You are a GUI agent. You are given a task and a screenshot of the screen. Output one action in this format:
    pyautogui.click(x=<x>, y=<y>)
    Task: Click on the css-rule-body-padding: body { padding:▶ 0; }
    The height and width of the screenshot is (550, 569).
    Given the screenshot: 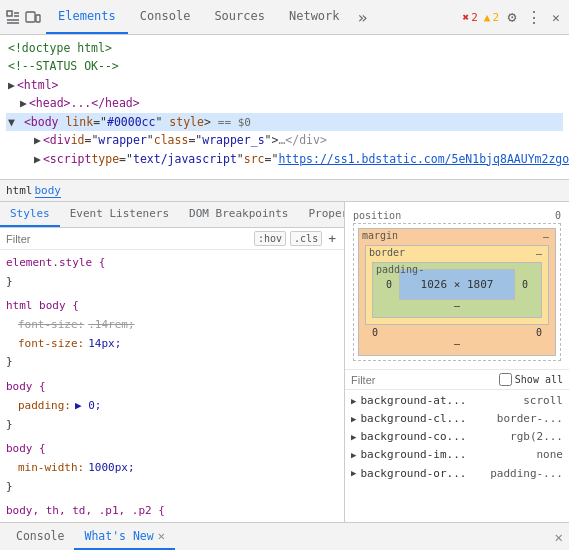 What is the action you would take?
    pyautogui.click(x=172, y=406)
    